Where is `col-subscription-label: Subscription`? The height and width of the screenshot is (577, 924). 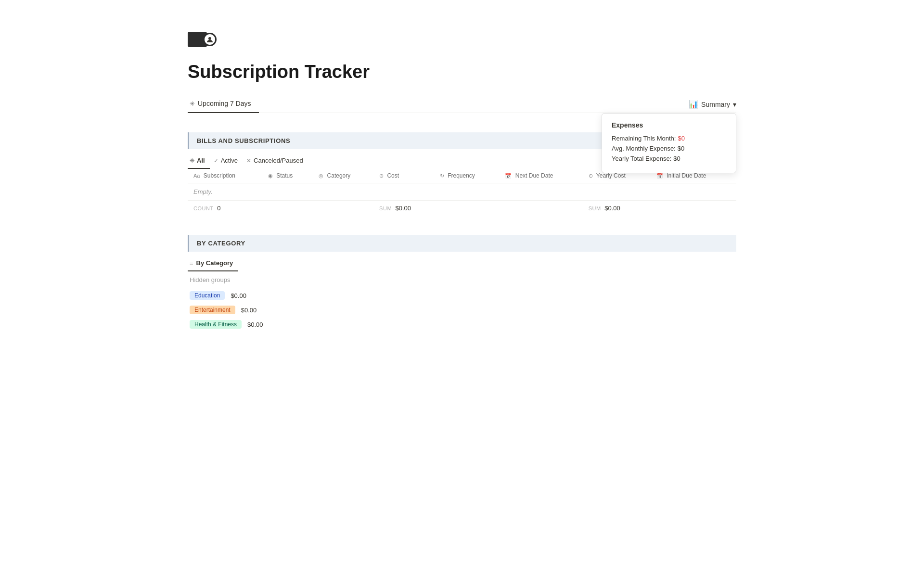 col-subscription-label: Subscription is located at coordinates (219, 176).